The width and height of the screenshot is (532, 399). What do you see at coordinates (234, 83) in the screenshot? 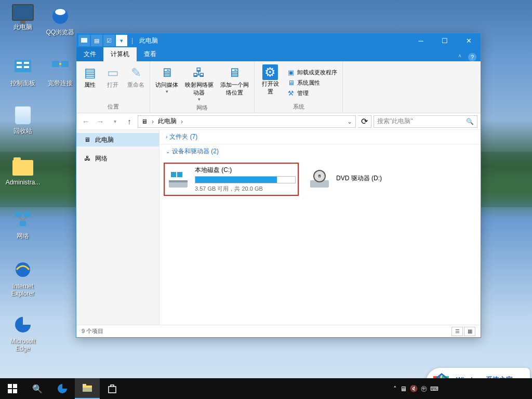
I see `ribbon-add-location: 🖥添加一个网络位置` at bounding box center [234, 83].